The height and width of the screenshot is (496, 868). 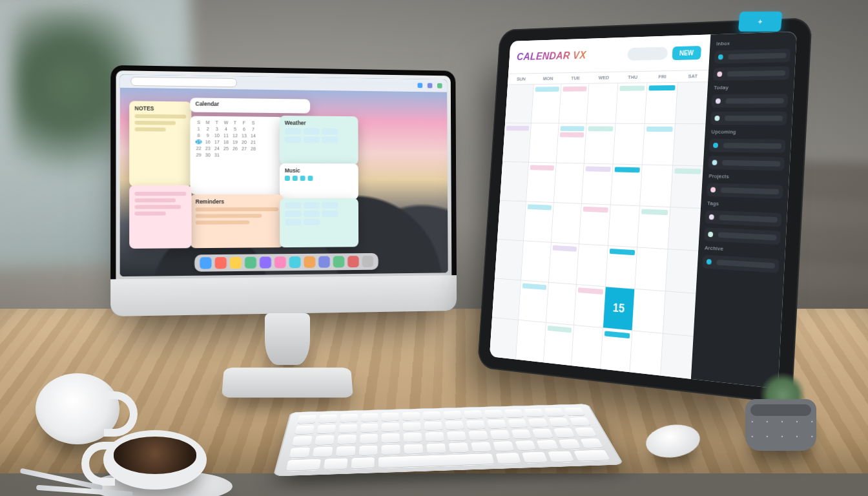 What do you see at coordinates (250, 105) in the screenshot?
I see `window-titlebar: Calendar` at bounding box center [250, 105].